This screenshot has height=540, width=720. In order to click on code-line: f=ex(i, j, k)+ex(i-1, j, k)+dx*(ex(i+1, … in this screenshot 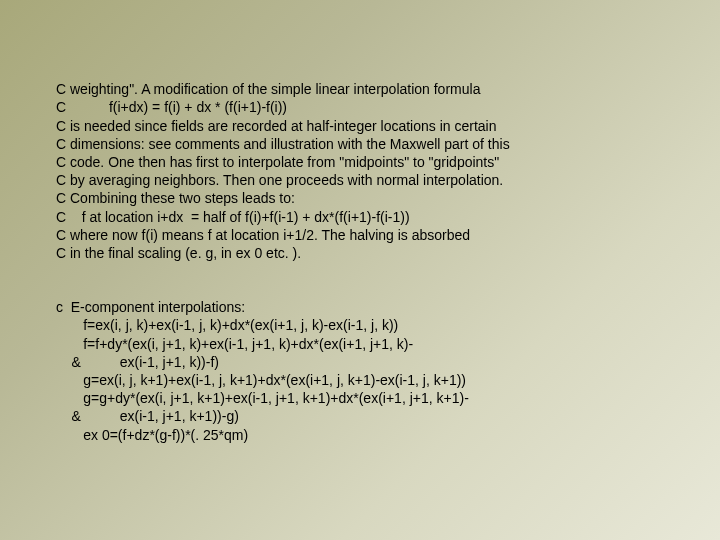, I will do `click(227, 325)`.